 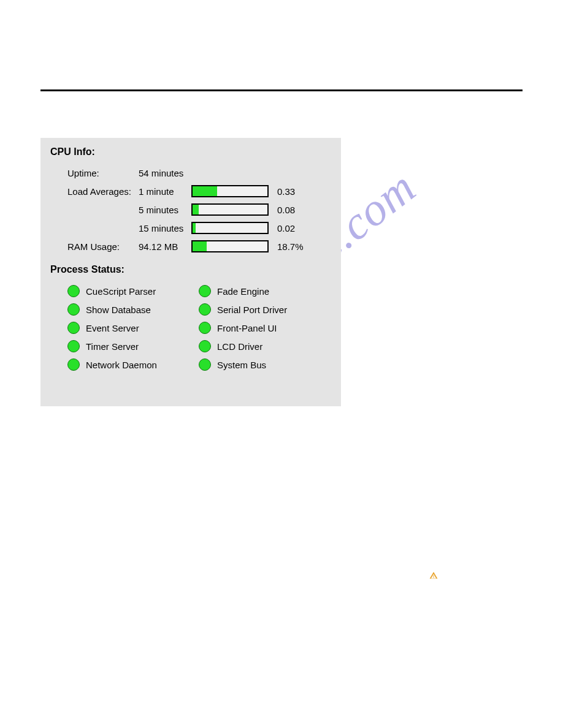 I want to click on process-col-right: Fade Engine Serial Port Driver Front-Pan…, so click(x=243, y=328).